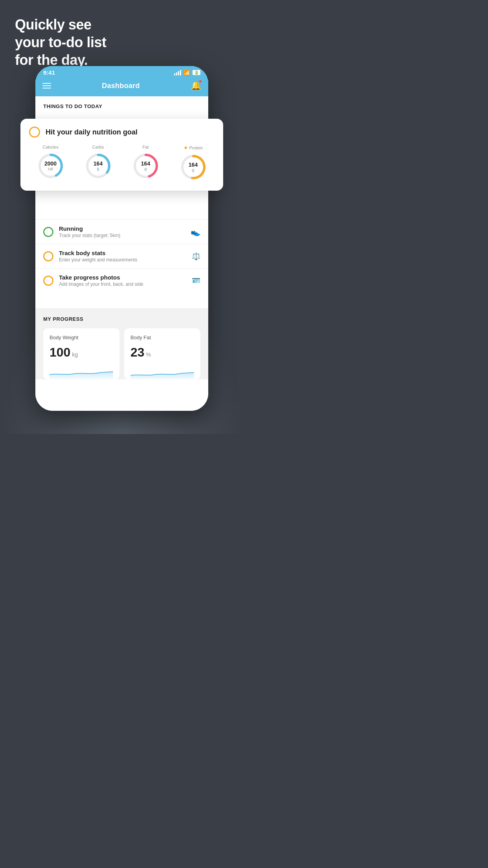 The width and height of the screenshot is (488, 868). I want to click on protein-label: Protein, so click(196, 148).